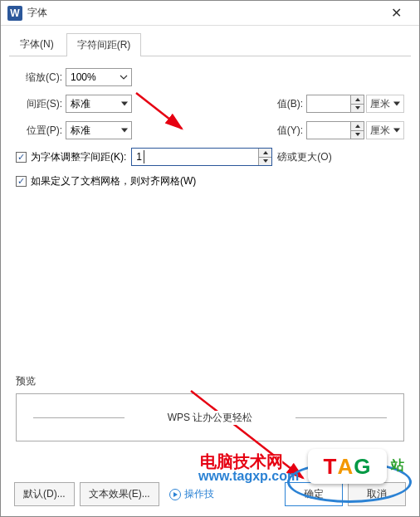 The image size is (420, 517). What do you see at coordinates (385, 104) in the screenshot?
I see `unitB-dropdown: 厘米` at bounding box center [385, 104].